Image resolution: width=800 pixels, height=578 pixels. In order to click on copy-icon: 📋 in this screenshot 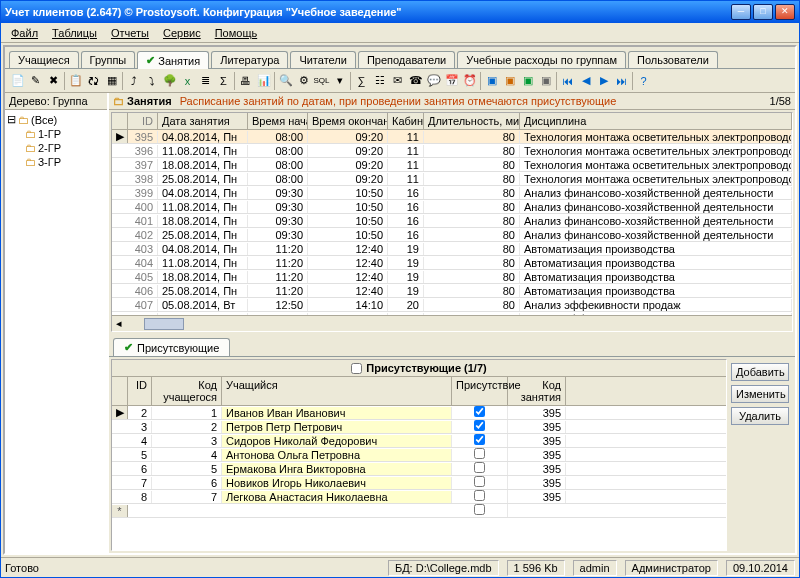, I will do `click(76, 81)`.